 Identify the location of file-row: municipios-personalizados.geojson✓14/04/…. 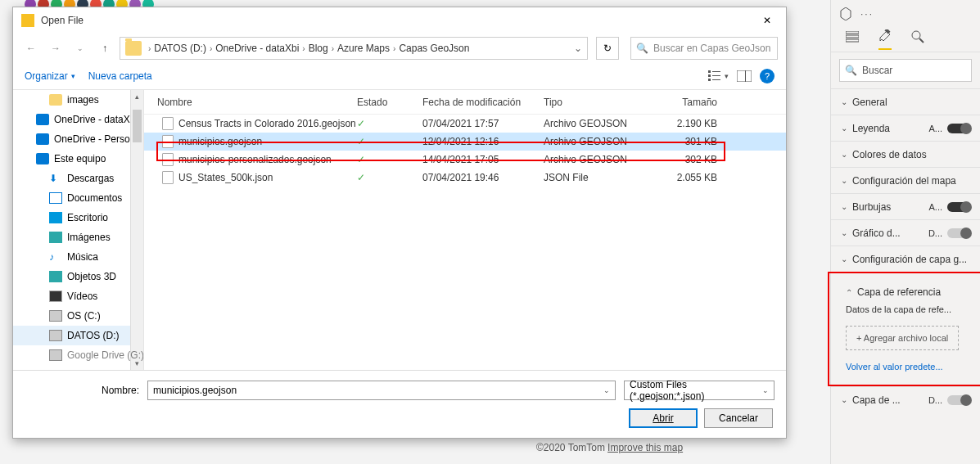
(465, 160).